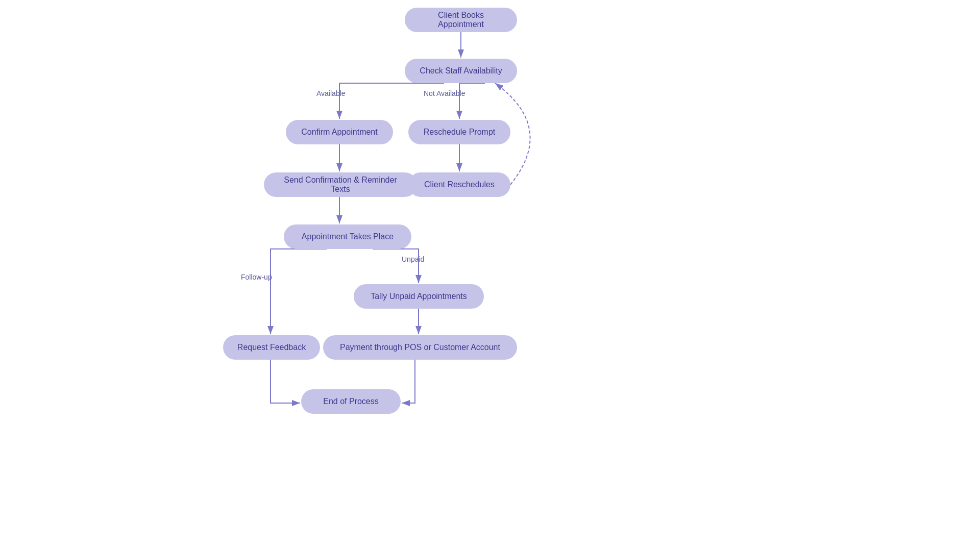 Image resolution: width=980 pixels, height=551 pixels. Describe the element at coordinates (339, 132) in the screenshot. I see `confirm-appointment-node: Confirm Appointment` at that location.